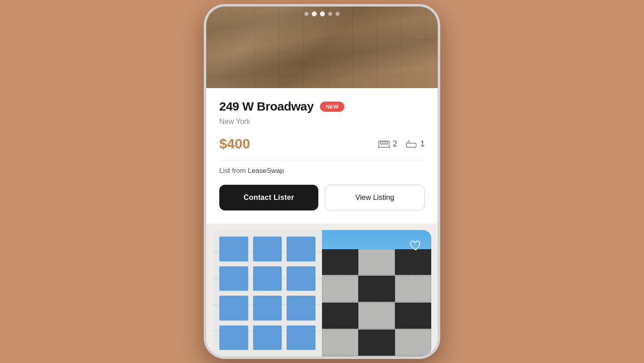 The height and width of the screenshot is (363, 644). I want to click on bathrooms-count: 1, so click(422, 144).